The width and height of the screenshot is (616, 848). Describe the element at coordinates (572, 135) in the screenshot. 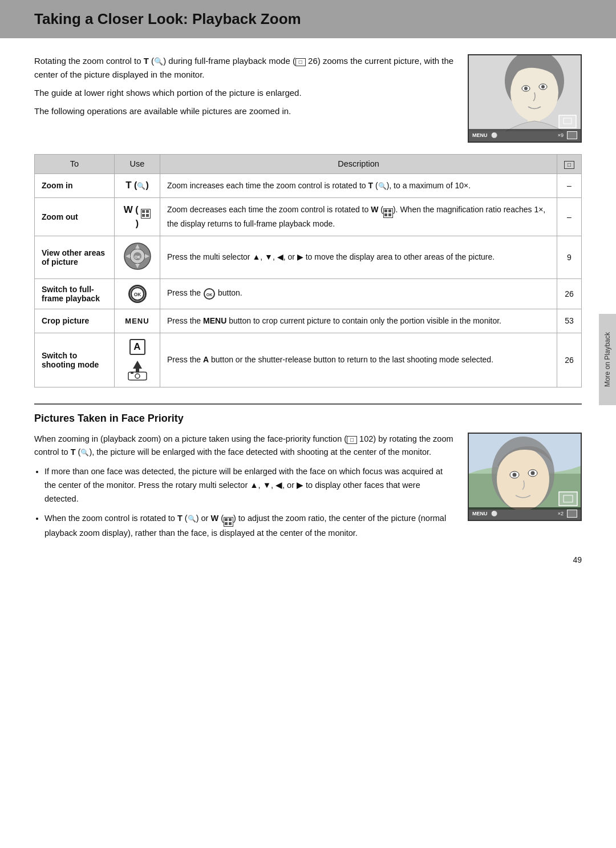

I see `small-rect-indicator` at that location.